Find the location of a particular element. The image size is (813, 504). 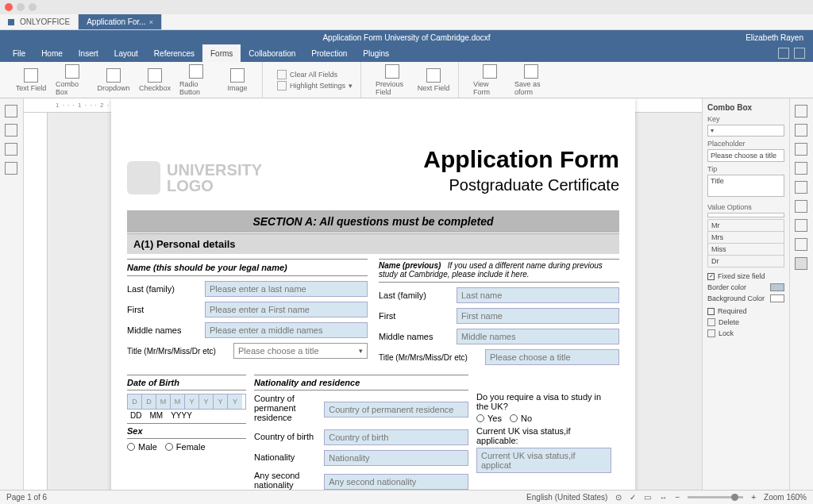

prev-middle-name-field: Middle names is located at coordinates (538, 337).